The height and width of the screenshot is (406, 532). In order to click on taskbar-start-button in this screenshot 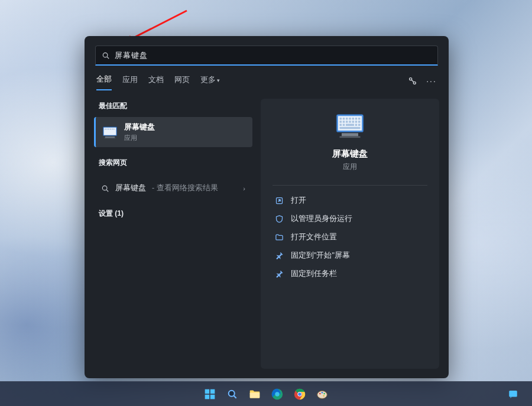, I will do `click(210, 394)`.